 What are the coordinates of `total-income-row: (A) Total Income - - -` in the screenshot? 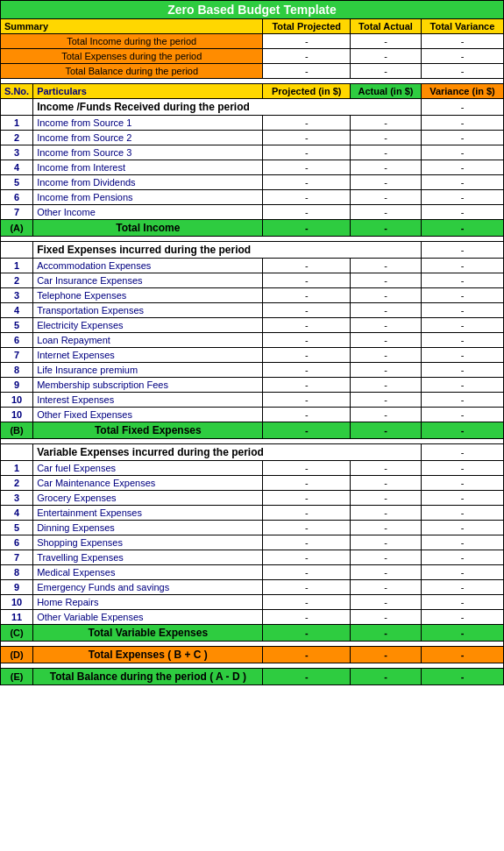 It's located at (252, 228).